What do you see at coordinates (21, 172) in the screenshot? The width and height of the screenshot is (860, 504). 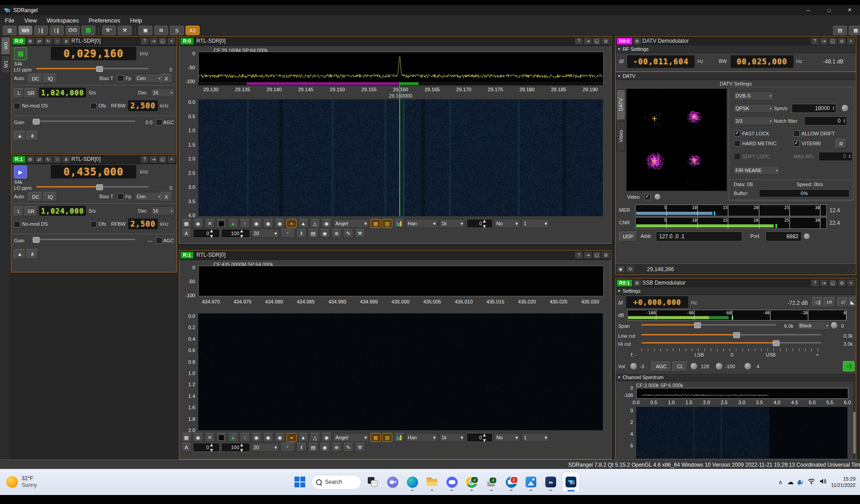 I see `device-r1-play-button: ▶` at bounding box center [21, 172].